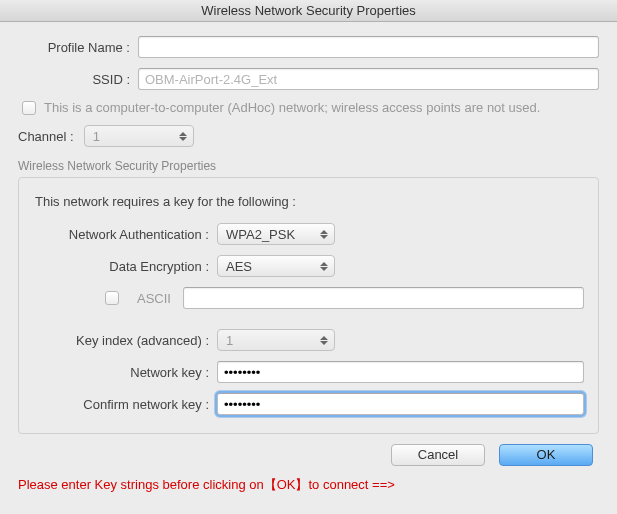 This screenshot has height=514, width=617. What do you see at coordinates (308, 10) in the screenshot?
I see `window-title: Wireless Network Security Properties` at bounding box center [308, 10].